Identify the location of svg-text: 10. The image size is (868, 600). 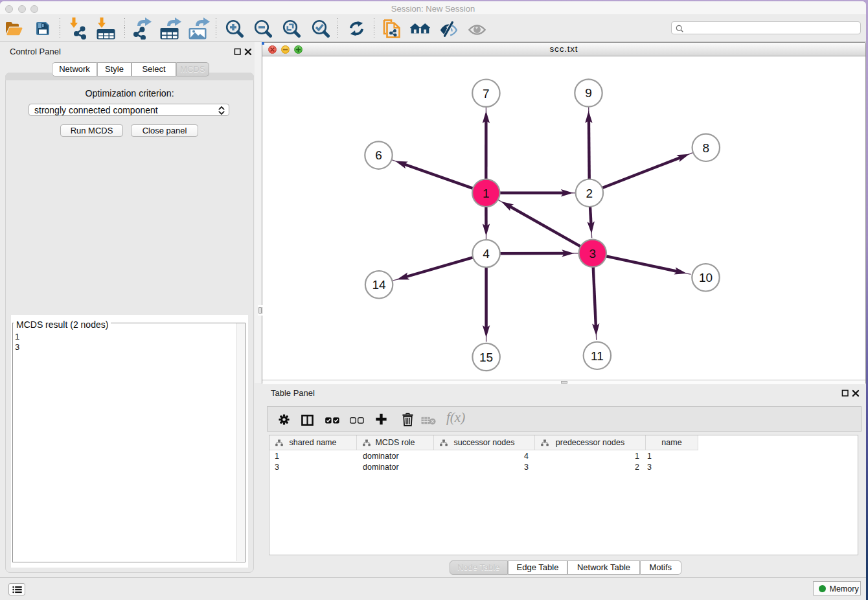
(706, 277).